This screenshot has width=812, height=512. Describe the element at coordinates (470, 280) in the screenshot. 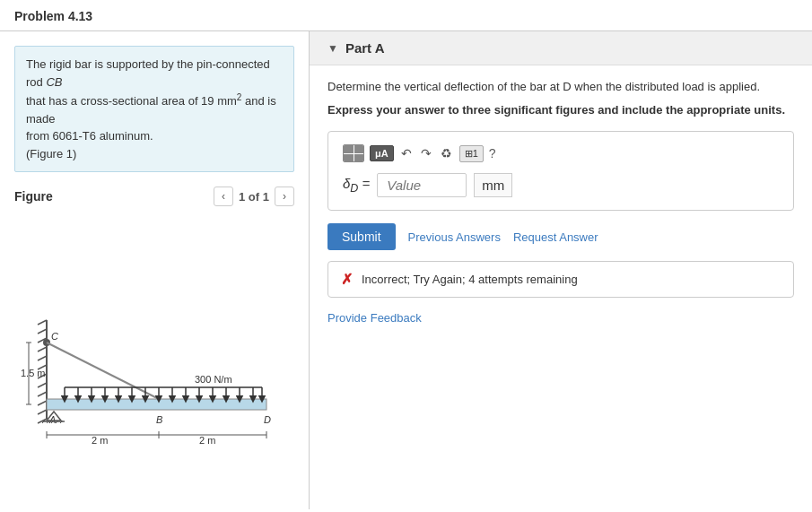

I see `feedback-text: Incorrect; Try Again; 4 attempts remaini…` at that location.